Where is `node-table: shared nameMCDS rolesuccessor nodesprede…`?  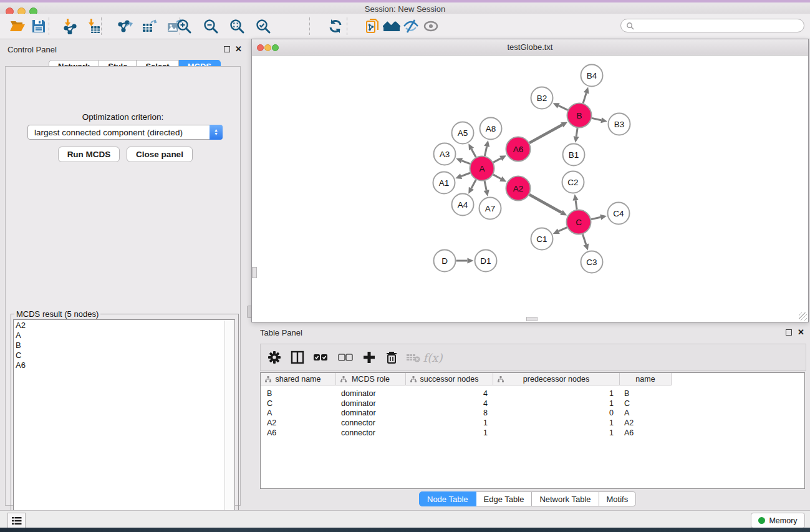 node-table: shared nameMCDS rolesuccessor nodesprede… is located at coordinates (533, 430).